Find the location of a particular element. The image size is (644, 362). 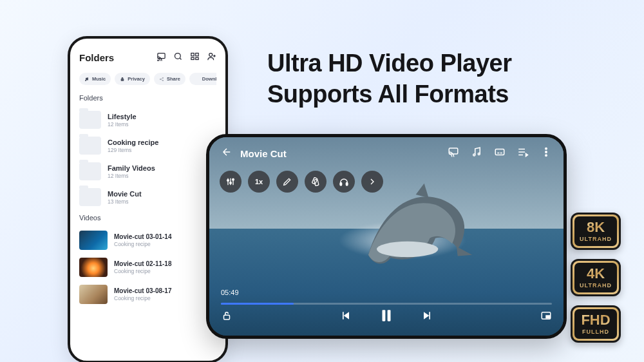

more-icon is located at coordinates (546, 153).